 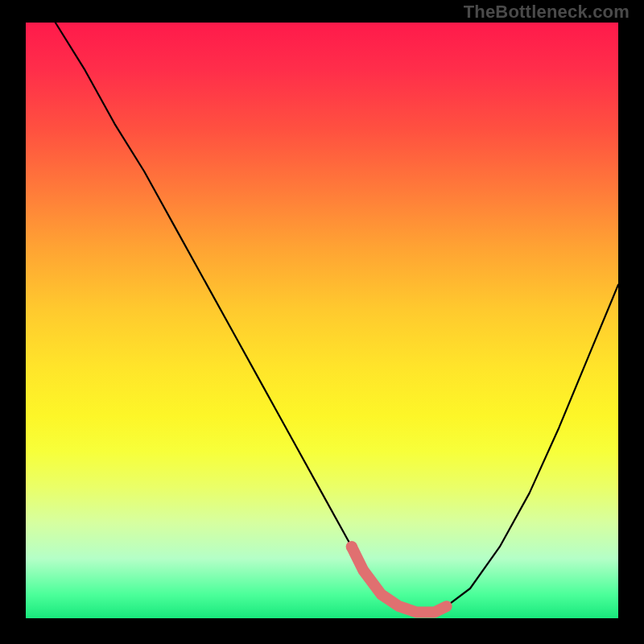 What do you see at coordinates (547, 12) in the screenshot?
I see `watermark-text: TheBottleneck.com` at bounding box center [547, 12].